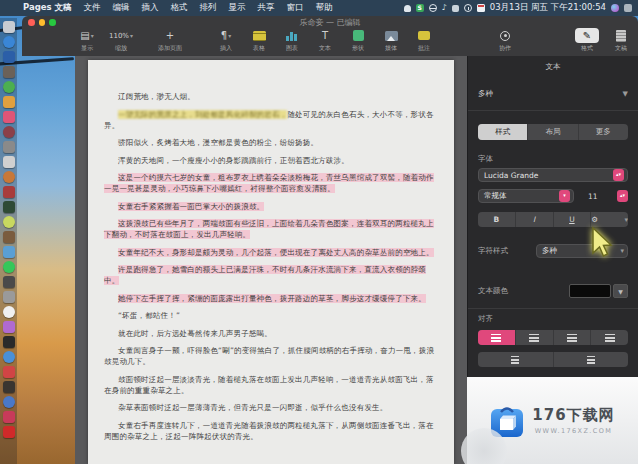 The width and height of the screenshot is (638, 464). What do you see at coordinates (553, 220) in the screenshot?
I see `format-buttons: B I U ⚙▾` at bounding box center [553, 220].